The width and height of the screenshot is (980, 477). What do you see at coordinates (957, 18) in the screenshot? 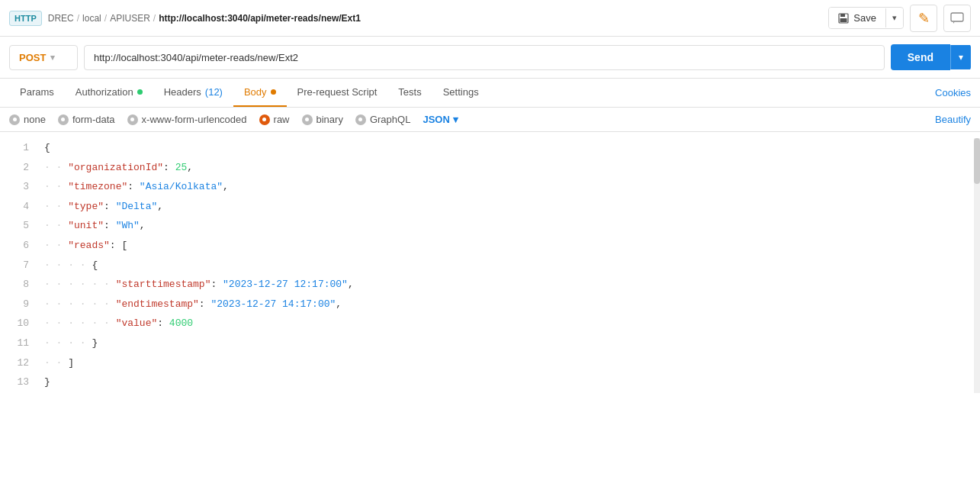
I see `comment-icon` at bounding box center [957, 18].